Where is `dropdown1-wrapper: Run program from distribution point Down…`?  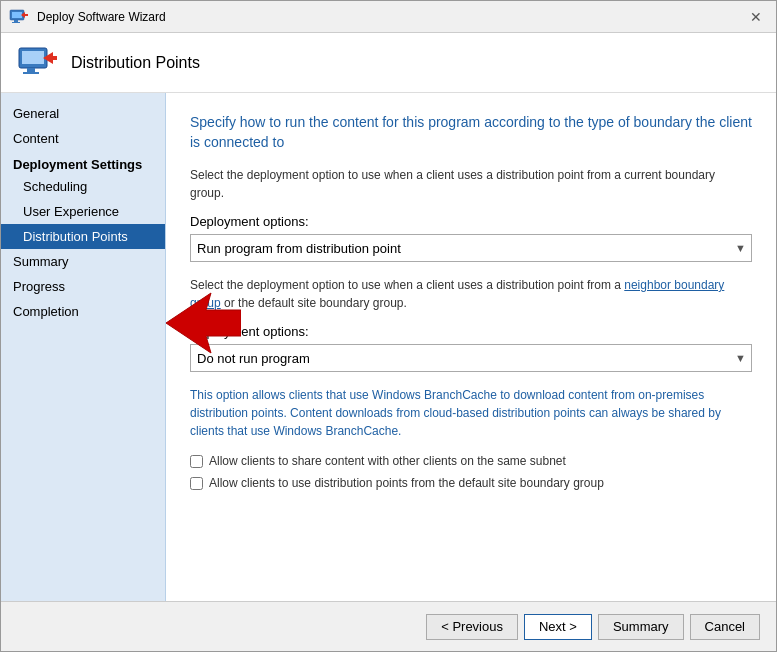
dropdown1-wrapper: Run program from distribution point Down… is located at coordinates (471, 248).